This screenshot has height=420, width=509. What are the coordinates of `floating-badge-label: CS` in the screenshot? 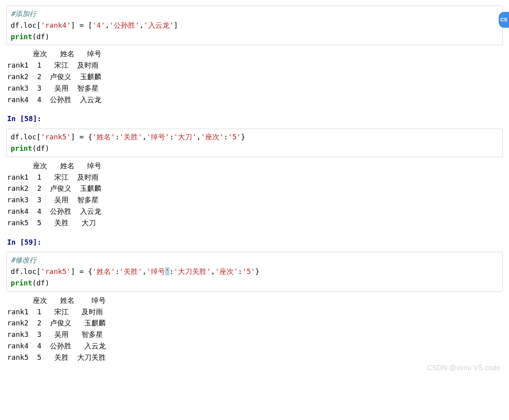 It's located at (504, 20).